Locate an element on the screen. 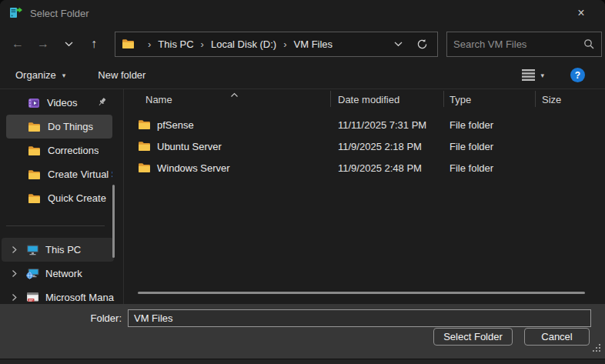  search-box is located at coordinates (524, 45).